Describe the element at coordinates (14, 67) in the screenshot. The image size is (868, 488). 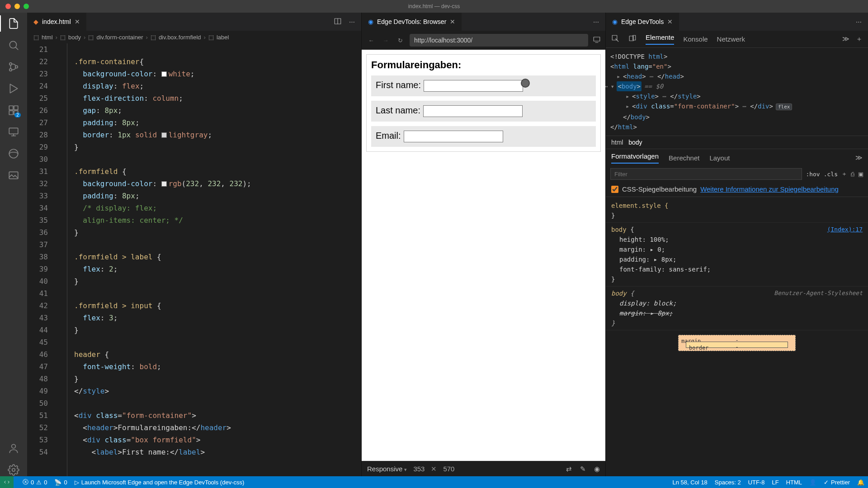
I see `source-control-icon` at that location.